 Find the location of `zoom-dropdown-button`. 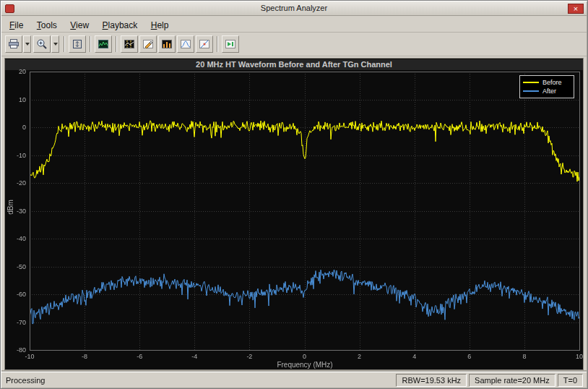

zoom-dropdown-button is located at coordinates (55, 44).